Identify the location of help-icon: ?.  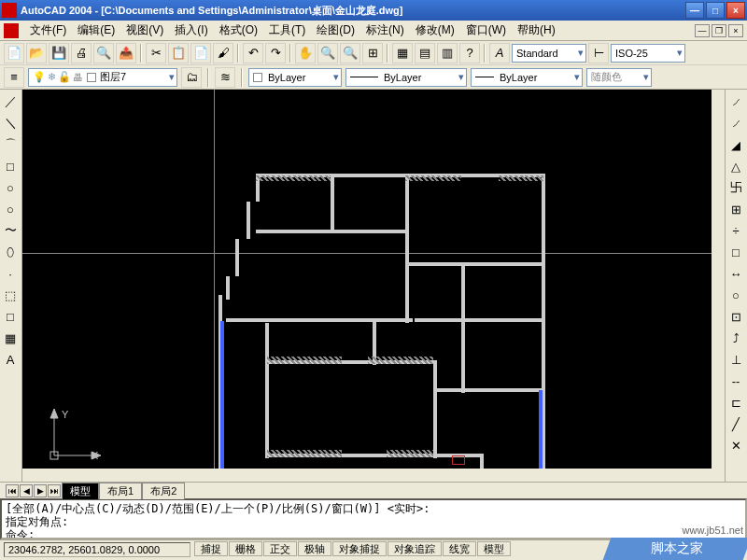
(470, 53).